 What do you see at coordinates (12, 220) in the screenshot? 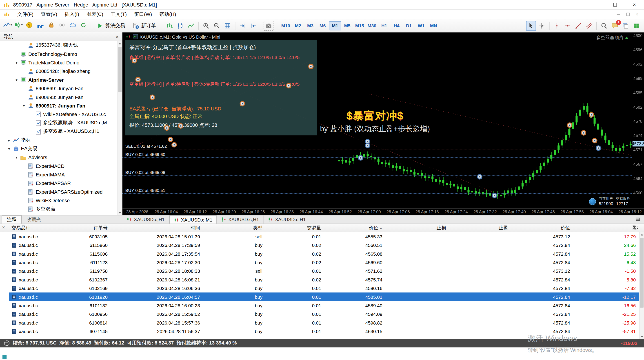
I see `nav-tab: 注释` at bounding box center [12, 220].